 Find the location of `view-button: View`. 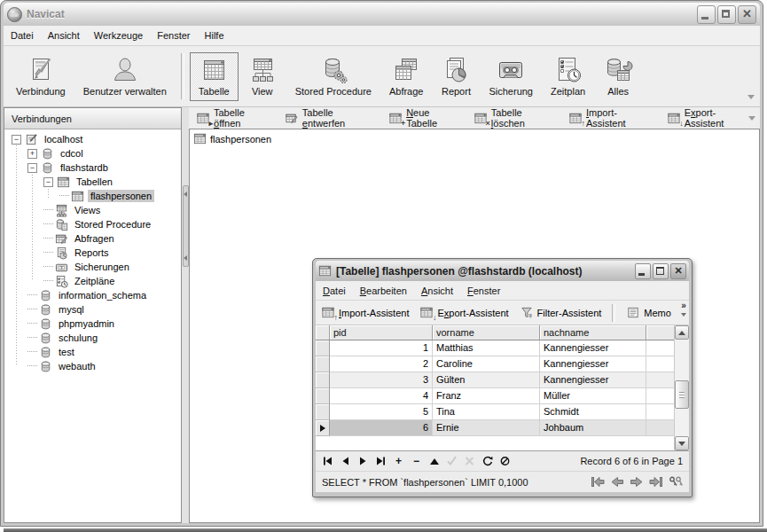

view-button: View is located at coordinates (262, 76).